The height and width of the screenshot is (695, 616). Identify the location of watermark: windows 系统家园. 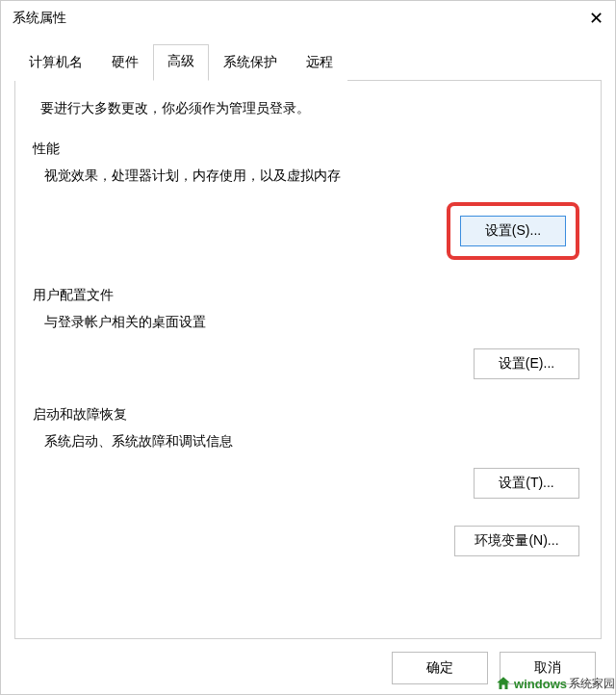
(554, 683).